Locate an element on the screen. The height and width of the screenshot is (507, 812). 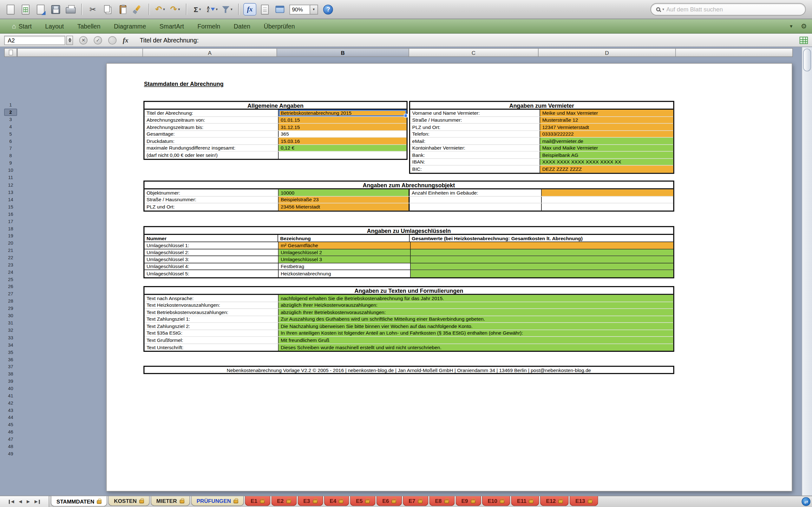
row-header-25: 25 is located at coordinates (11, 279).